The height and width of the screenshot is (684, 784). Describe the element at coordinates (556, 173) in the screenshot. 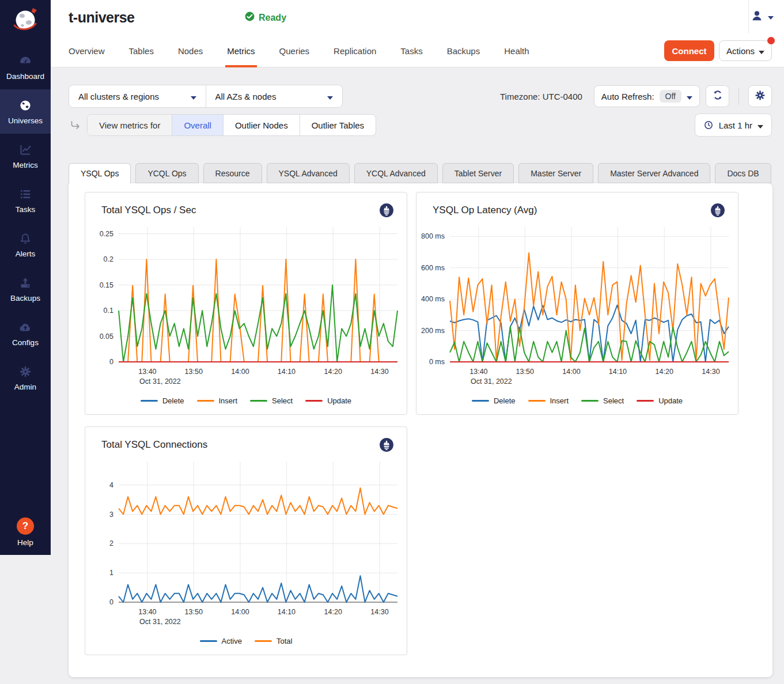

I see `metric-tab-master-server: Master Server` at that location.